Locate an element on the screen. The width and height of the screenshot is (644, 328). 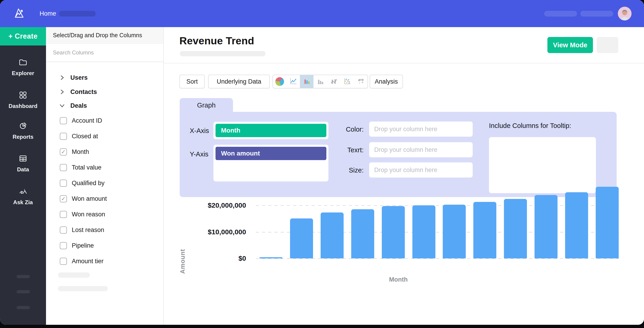
sidebar-item-label: Explorer is located at coordinates (23, 73).